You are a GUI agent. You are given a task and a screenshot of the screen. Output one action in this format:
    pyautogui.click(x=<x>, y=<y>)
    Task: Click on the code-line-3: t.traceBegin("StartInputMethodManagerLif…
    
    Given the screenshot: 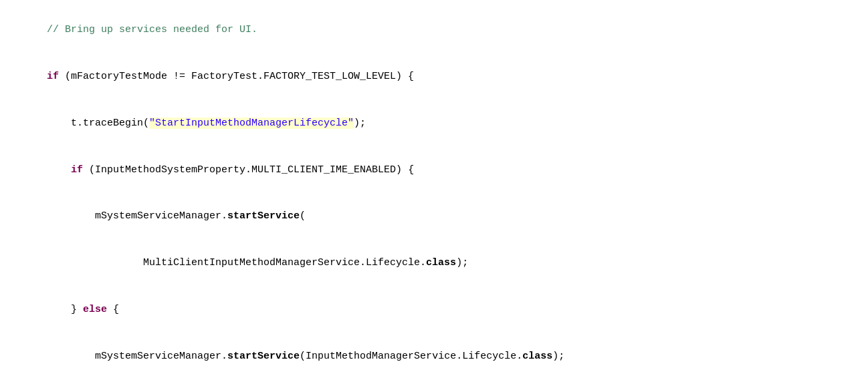 What is the action you would take?
    pyautogui.click(x=434, y=124)
    